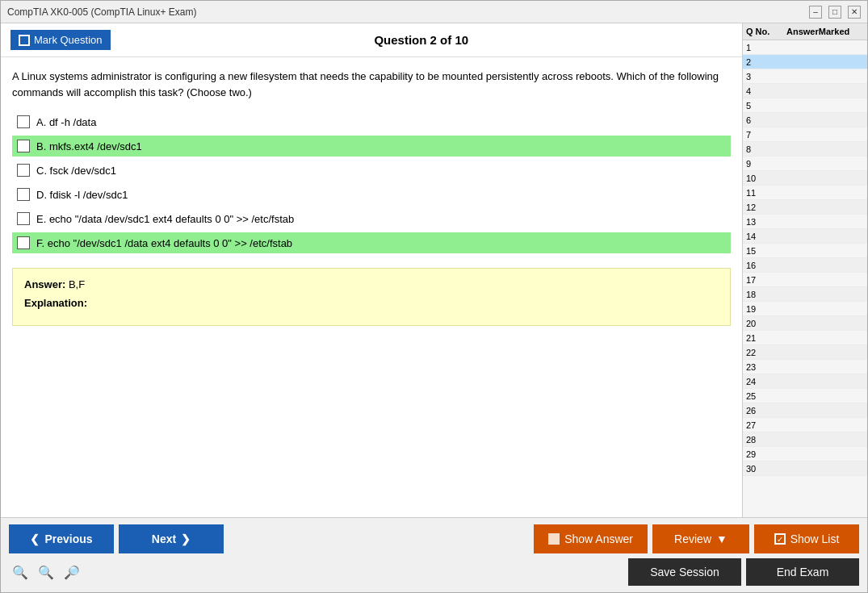 The height and width of the screenshot is (593, 868). I want to click on sidebar-row-num: 7, so click(766, 135).